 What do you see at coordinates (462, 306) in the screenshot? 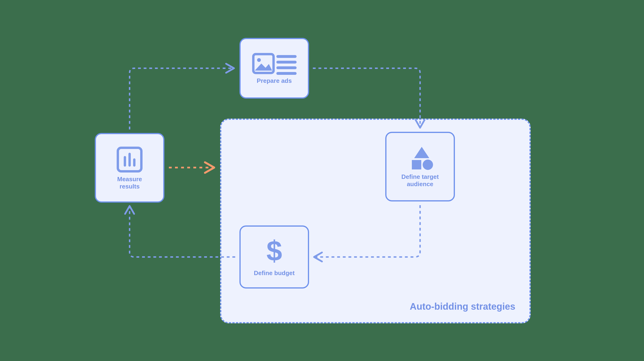
I see `group-label: Auto-bidding strategies` at bounding box center [462, 306].